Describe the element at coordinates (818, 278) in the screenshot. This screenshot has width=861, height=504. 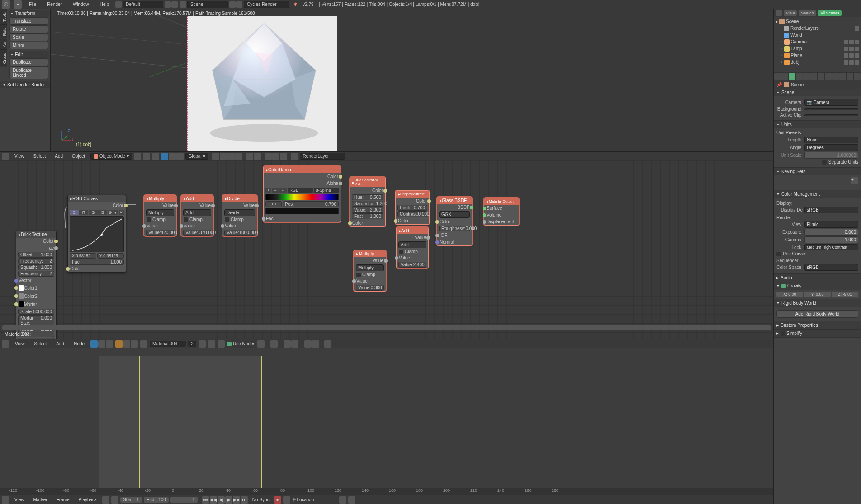
I see `audio-panel-header: Audio` at that location.